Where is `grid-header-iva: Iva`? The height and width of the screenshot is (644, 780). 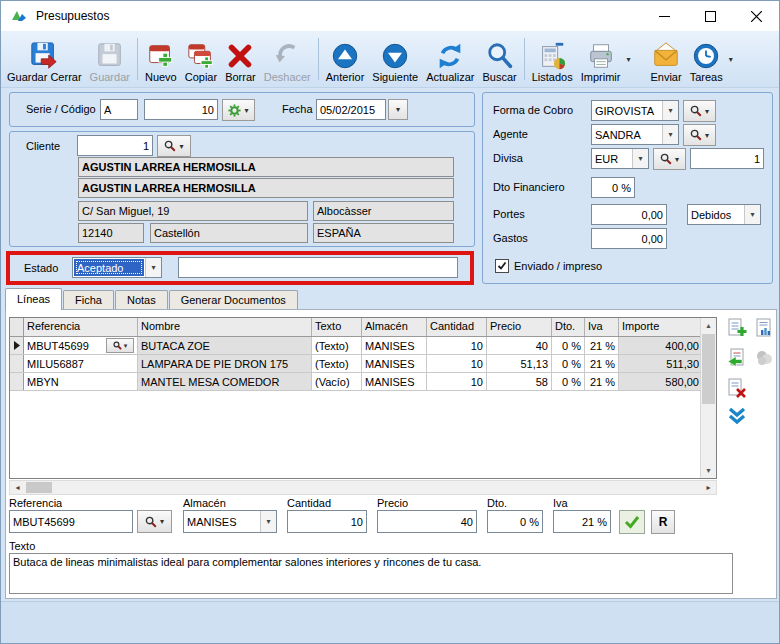 grid-header-iva: Iva is located at coordinates (602, 327).